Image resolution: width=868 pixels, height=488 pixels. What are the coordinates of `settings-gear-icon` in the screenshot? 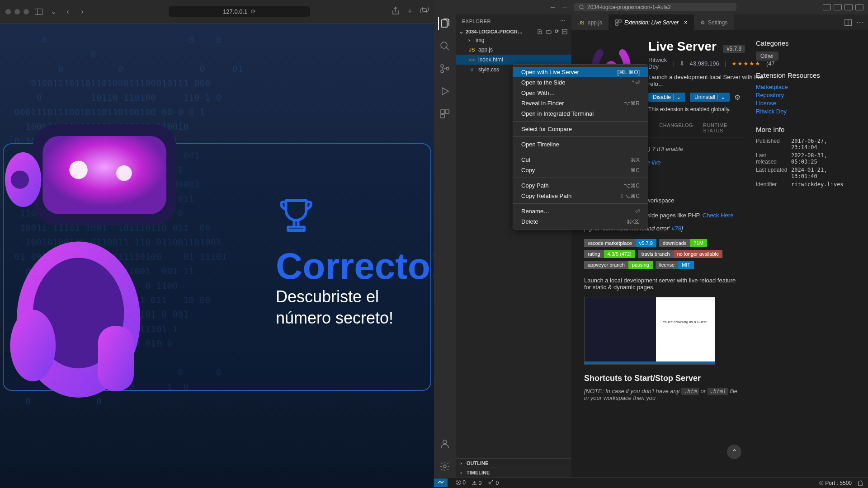 It's located at (445, 466).